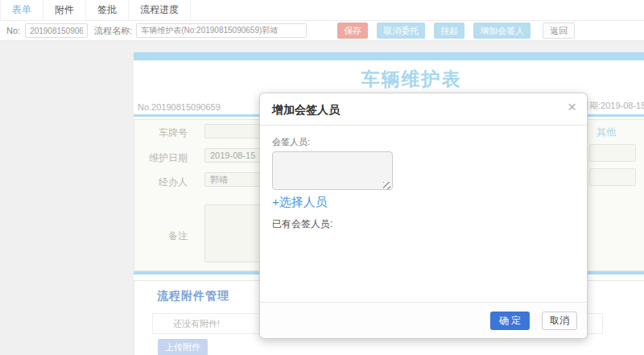 This screenshot has height=355, width=644. What do you see at coordinates (56, 31) in the screenshot?
I see `no-input` at bounding box center [56, 31].